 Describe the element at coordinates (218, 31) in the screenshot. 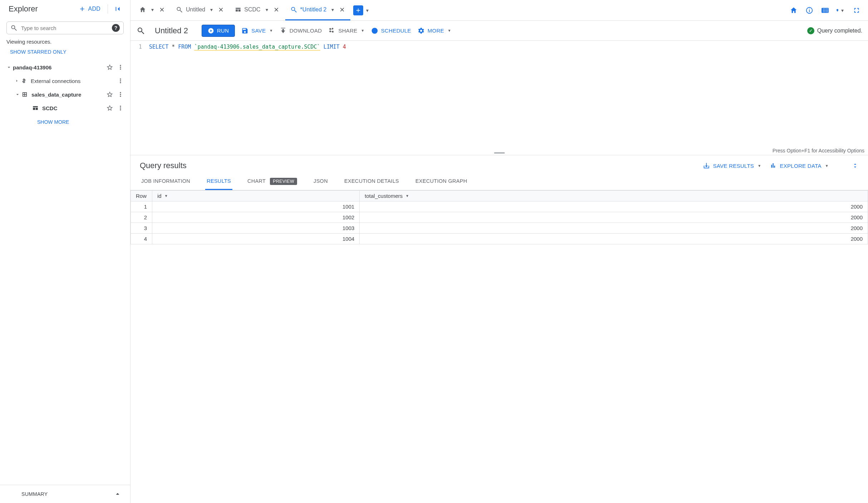

I see `run-button: RUN` at that location.